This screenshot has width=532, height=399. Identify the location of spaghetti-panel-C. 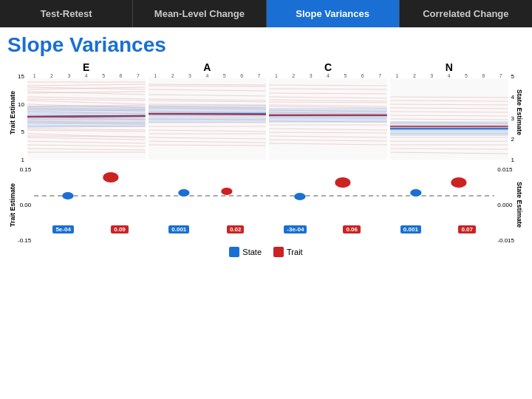
(328, 119).